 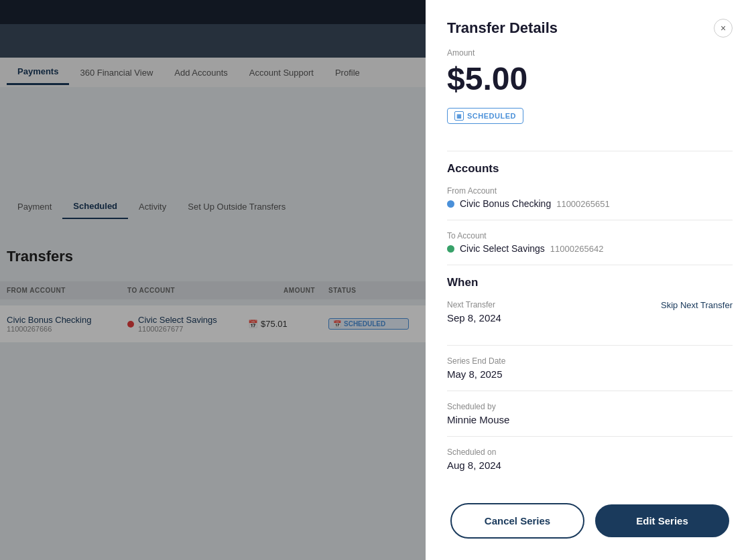 What do you see at coordinates (590, 249) in the screenshot?
I see `to-account-row: Civic Select Savings 11000265642` at bounding box center [590, 249].